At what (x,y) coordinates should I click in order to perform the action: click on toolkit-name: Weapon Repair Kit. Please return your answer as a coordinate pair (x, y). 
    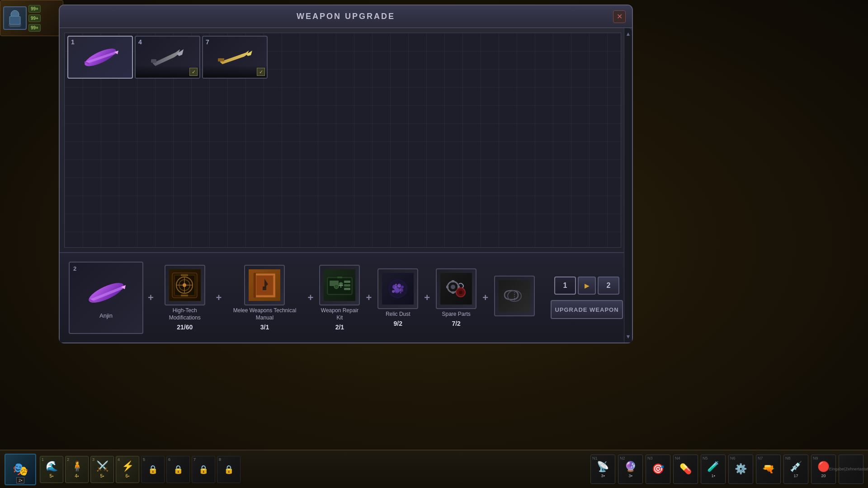
    Looking at the image, I should click on (340, 314).